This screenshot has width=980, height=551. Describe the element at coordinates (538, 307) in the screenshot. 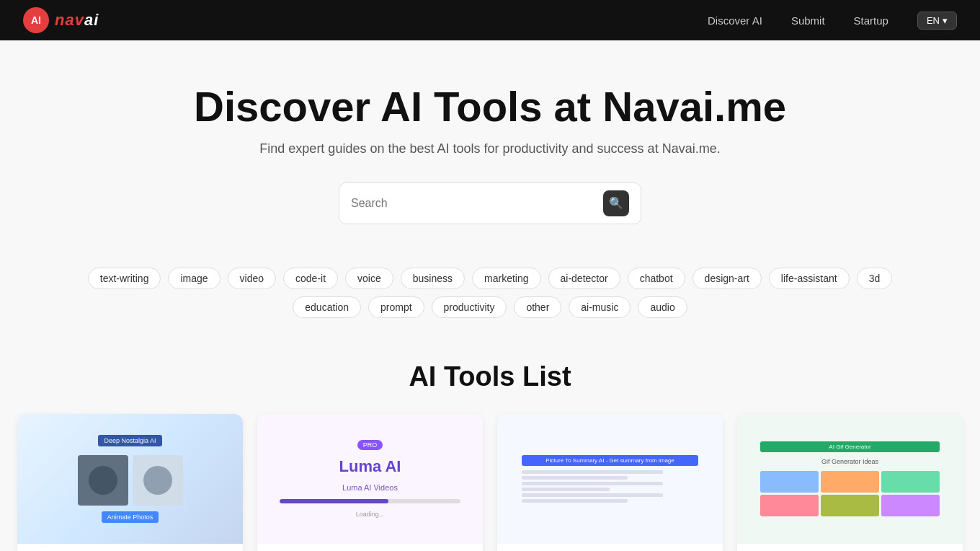

I see `tag-other: other` at that location.